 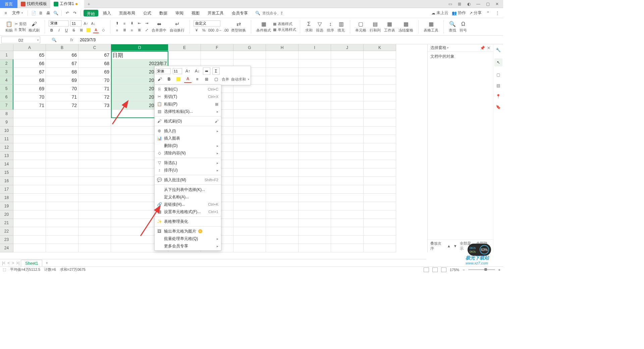 I want to click on ctx-define-name: 定义名称(A)..., so click(x=188, y=197).